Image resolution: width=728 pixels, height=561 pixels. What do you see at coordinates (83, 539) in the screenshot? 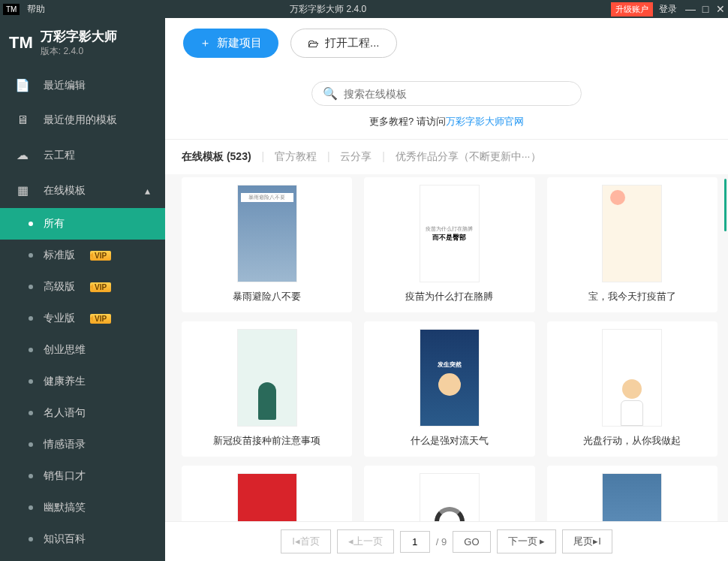
I see `sidebar-category-10: 知识百科` at bounding box center [83, 539].